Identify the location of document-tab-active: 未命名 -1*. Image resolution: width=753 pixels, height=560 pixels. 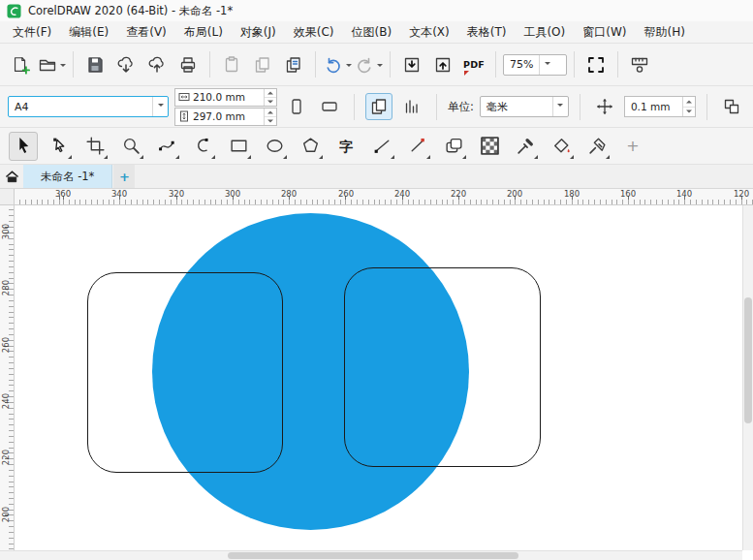
(68, 176).